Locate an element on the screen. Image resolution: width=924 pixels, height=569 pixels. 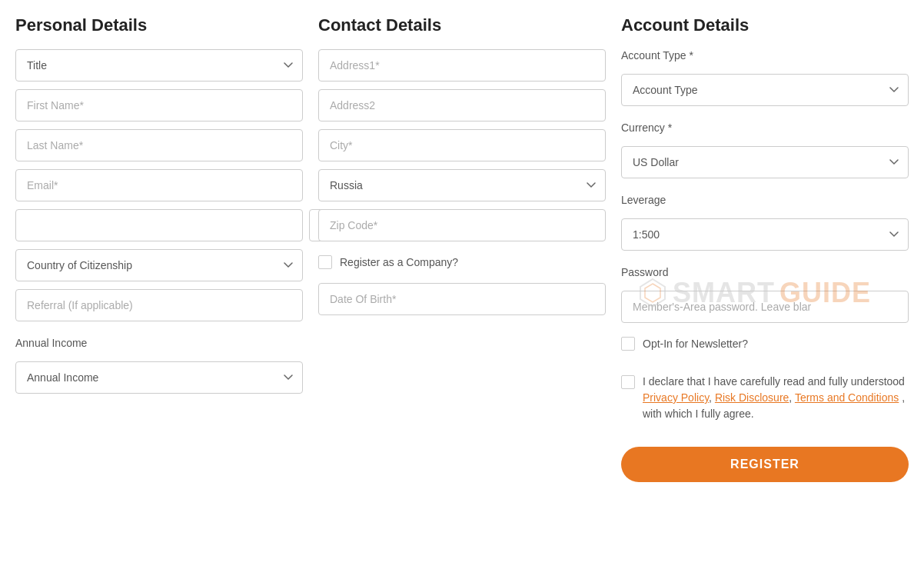
phone-prefix-input: 7 is located at coordinates (159, 225).